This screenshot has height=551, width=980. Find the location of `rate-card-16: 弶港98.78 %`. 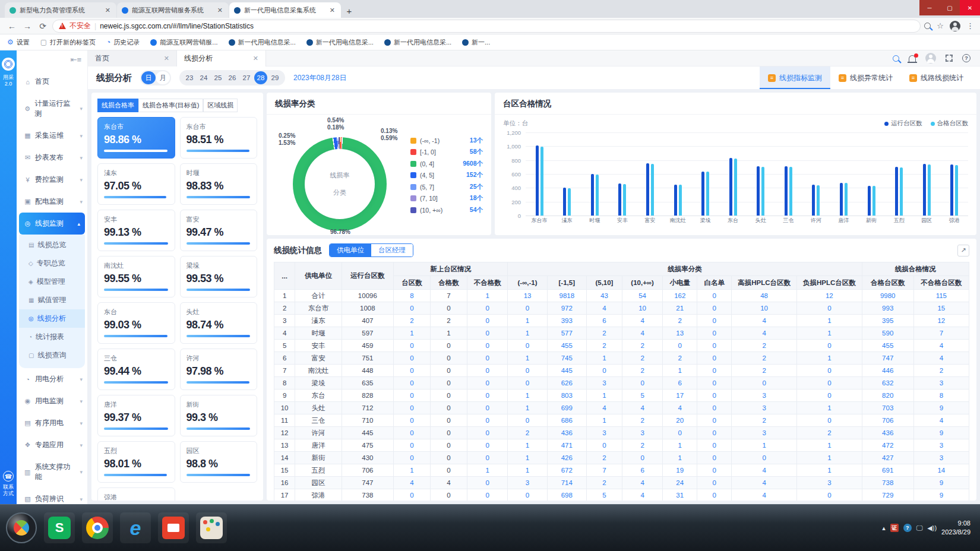

rate-card-16: 弶港98.78 % is located at coordinates (137, 494).